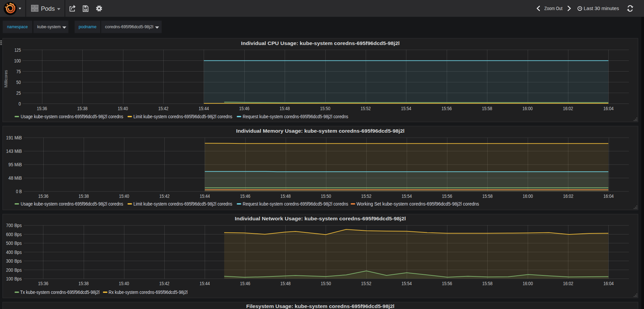  I want to click on svg-text:Individual Network Usage: kube: Individual Network Usage: kube-system co…, so click(321, 218).